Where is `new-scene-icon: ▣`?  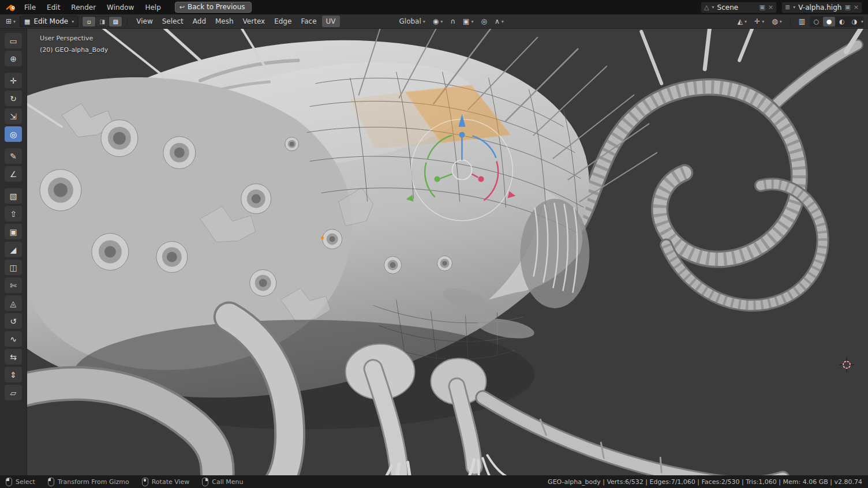
new-scene-icon: ▣ is located at coordinates (762, 7).